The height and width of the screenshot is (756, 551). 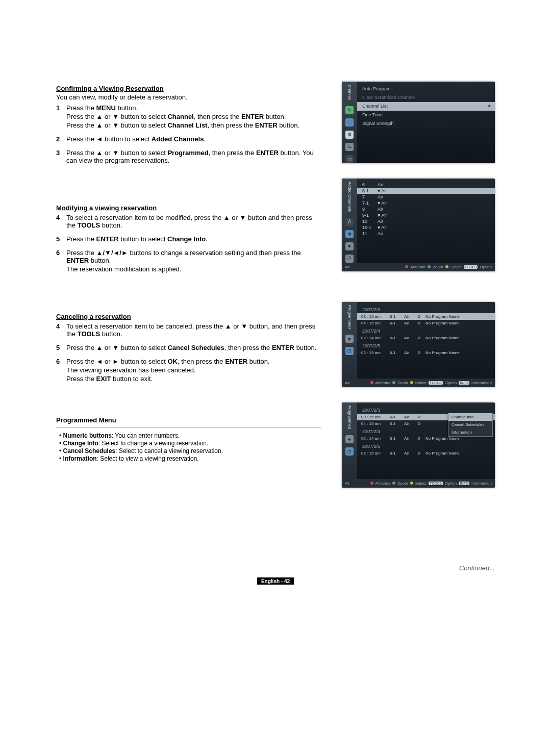 What do you see at coordinates (189, 97) in the screenshot?
I see `section1-intro: You can view, modify or delete a reserva…` at bounding box center [189, 97].